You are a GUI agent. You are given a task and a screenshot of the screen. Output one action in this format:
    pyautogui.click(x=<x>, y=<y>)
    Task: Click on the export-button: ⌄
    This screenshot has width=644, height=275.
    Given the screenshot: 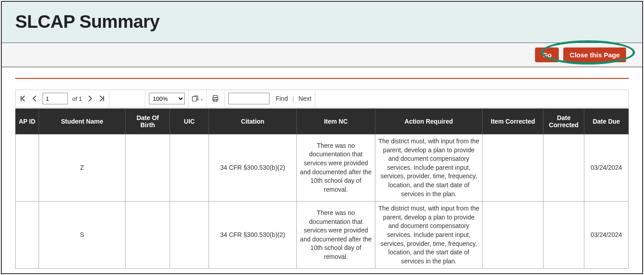 What is the action you would take?
    pyautogui.click(x=198, y=99)
    